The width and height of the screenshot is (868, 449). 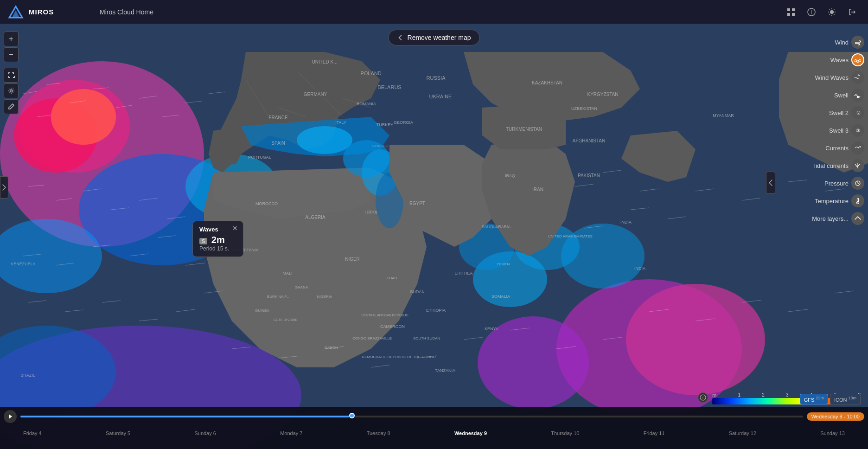 What do you see at coordinates (118, 433) in the screenshot?
I see `date-saturday-5: Saturday 5` at bounding box center [118, 433].